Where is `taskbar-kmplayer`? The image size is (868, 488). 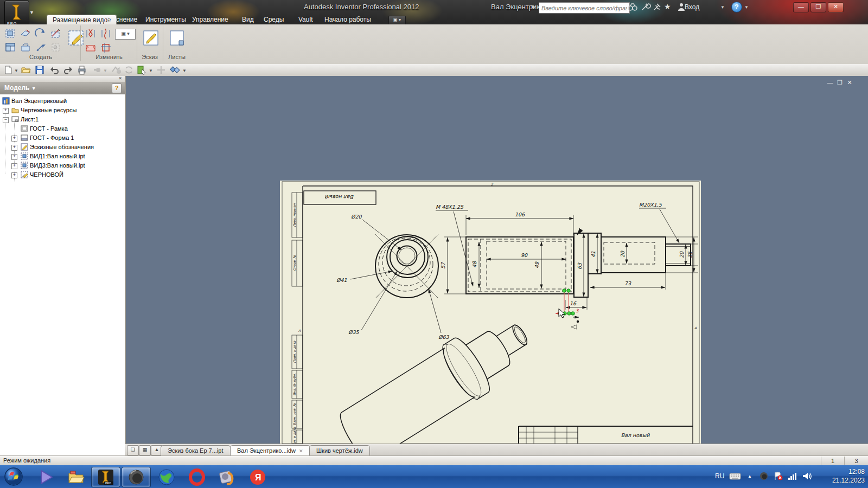 taskbar-kmplayer is located at coordinates (46, 477).